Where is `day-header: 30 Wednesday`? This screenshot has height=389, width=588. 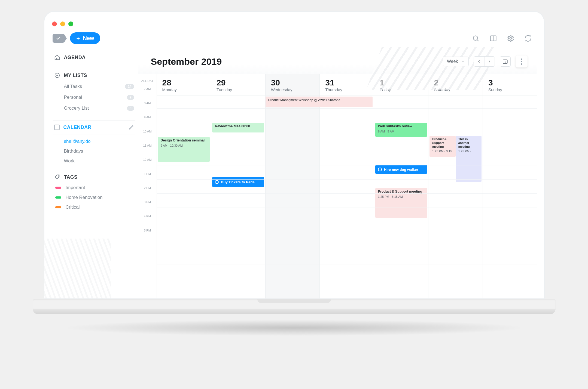 day-header: 30 Wednesday is located at coordinates (293, 85).